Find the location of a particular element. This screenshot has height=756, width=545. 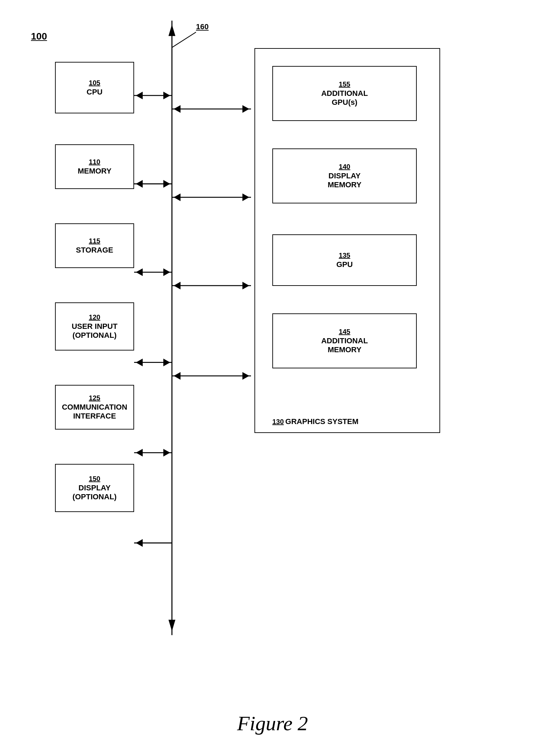

box-storage: 115 STORAGE is located at coordinates (95, 246).